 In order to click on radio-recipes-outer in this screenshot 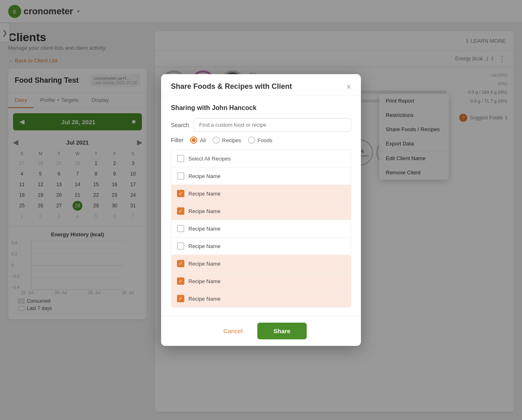, I will do `click(216, 140)`.